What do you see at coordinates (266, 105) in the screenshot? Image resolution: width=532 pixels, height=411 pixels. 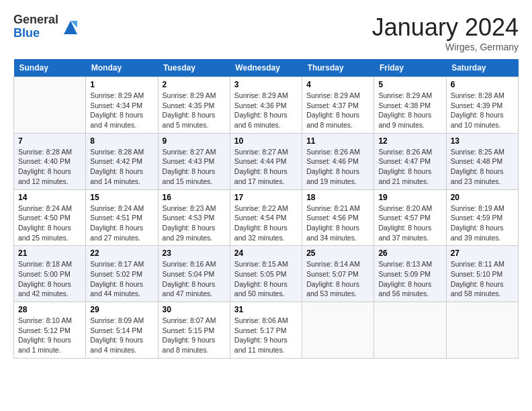 I see `calendar-cell: 3Sunrise: 8:29 AMSunset: 4:36 PMDaylight…` at bounding box center [266, 105].